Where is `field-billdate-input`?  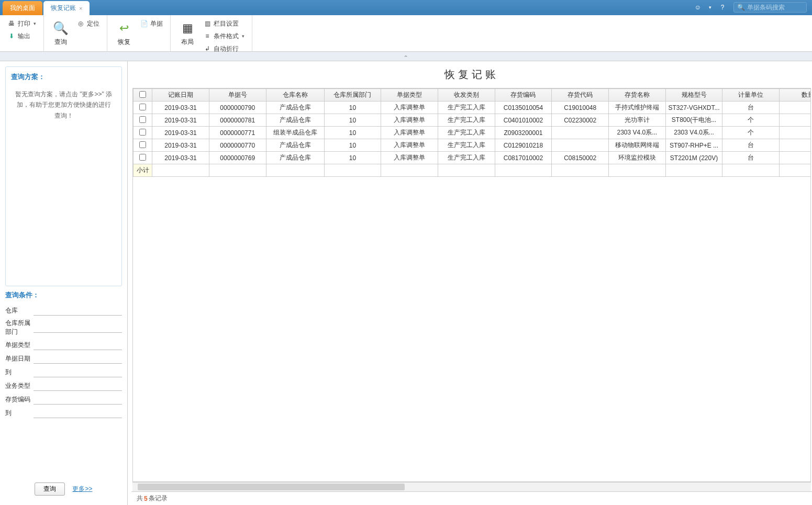
field-billdate-input is located at coordinates (77, 358).